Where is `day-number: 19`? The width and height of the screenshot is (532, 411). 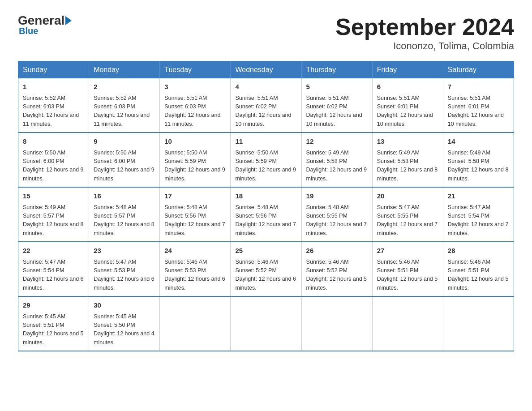 day-number: 19 is located at coordinates (337, 196).